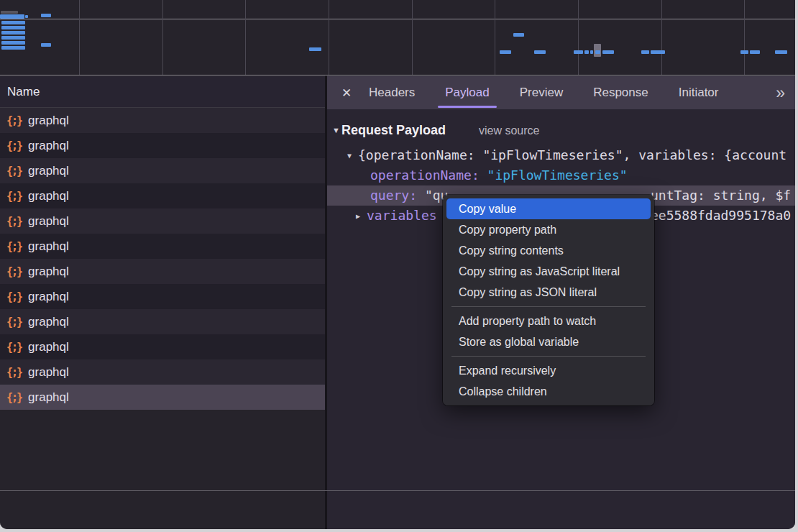 The height and width of the screenshot is (532, 798). I want to click on property-key: operationName:, so click(425, 175).